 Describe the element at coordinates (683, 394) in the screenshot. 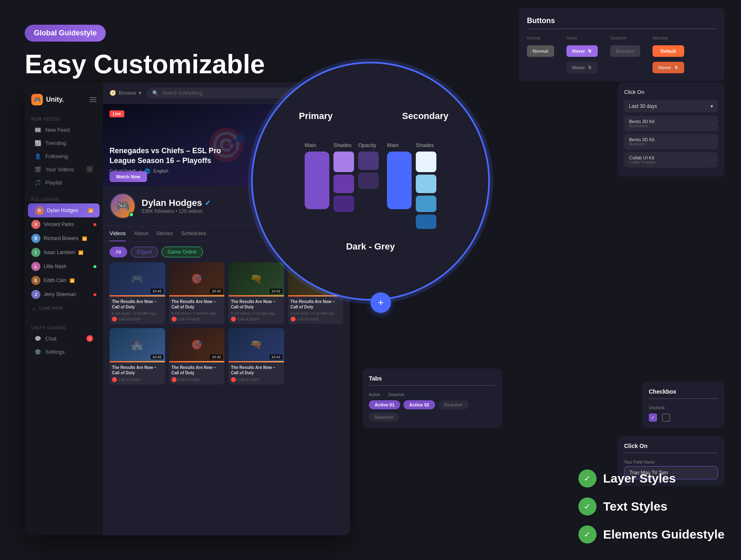

I see `checkbox-section-title: Checkbox` at that location.